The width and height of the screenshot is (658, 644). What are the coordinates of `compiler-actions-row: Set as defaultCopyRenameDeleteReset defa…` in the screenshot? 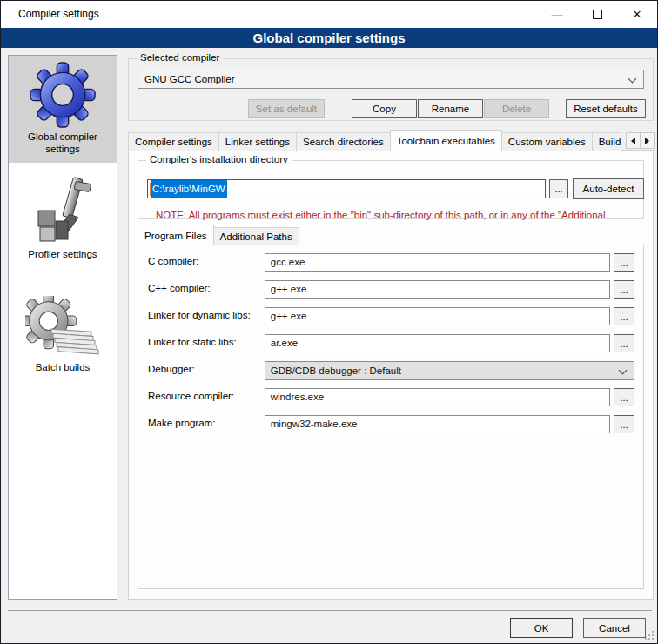 It's located at (391, 109).